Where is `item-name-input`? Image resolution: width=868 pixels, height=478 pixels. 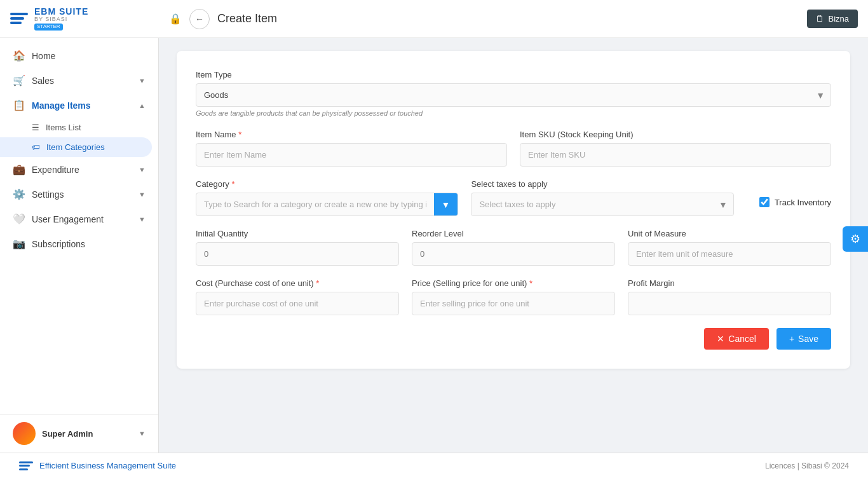
item-name-input is located at coordinates (351, 155).